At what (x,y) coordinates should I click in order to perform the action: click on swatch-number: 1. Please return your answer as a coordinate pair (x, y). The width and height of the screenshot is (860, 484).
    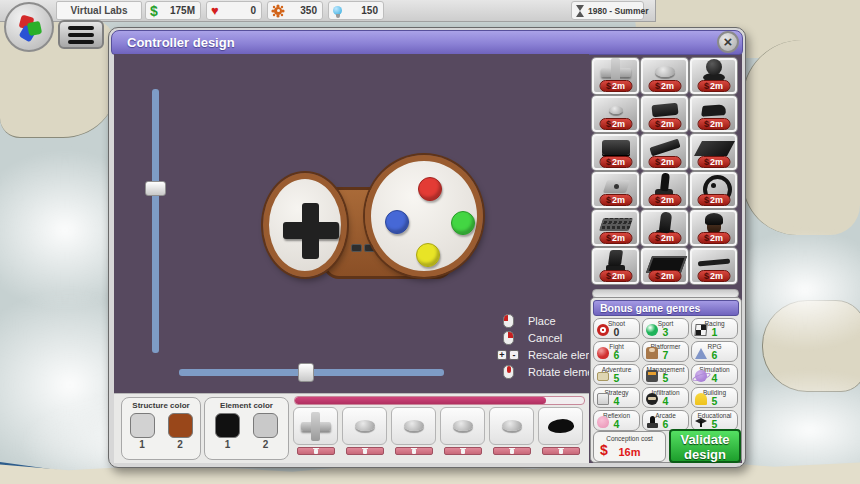
    Looking at the image, I should click on (142, 444).